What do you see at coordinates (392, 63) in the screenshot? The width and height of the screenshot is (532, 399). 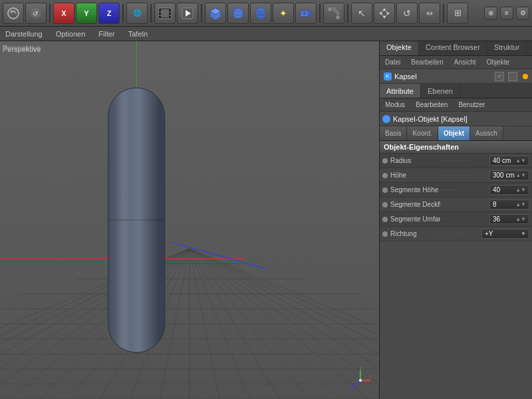 I see `panel-menu-datei: Datei` at bounding box center [392, 63].